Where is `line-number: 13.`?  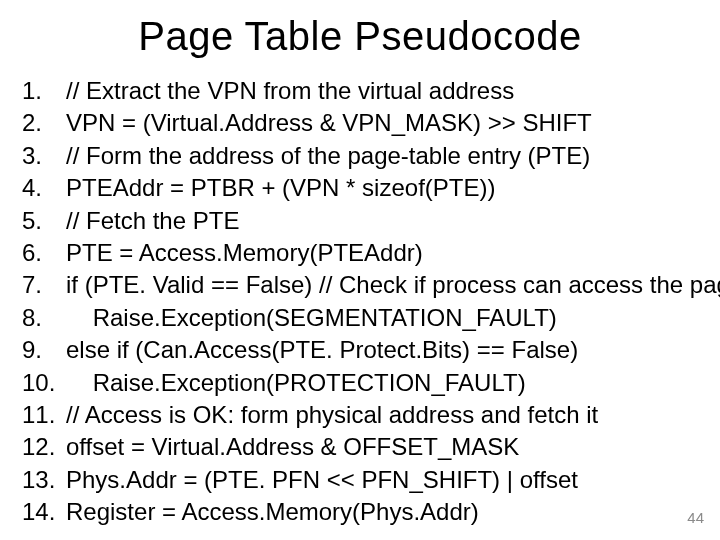 line-number: 13. is located at coordinates (44, 480).